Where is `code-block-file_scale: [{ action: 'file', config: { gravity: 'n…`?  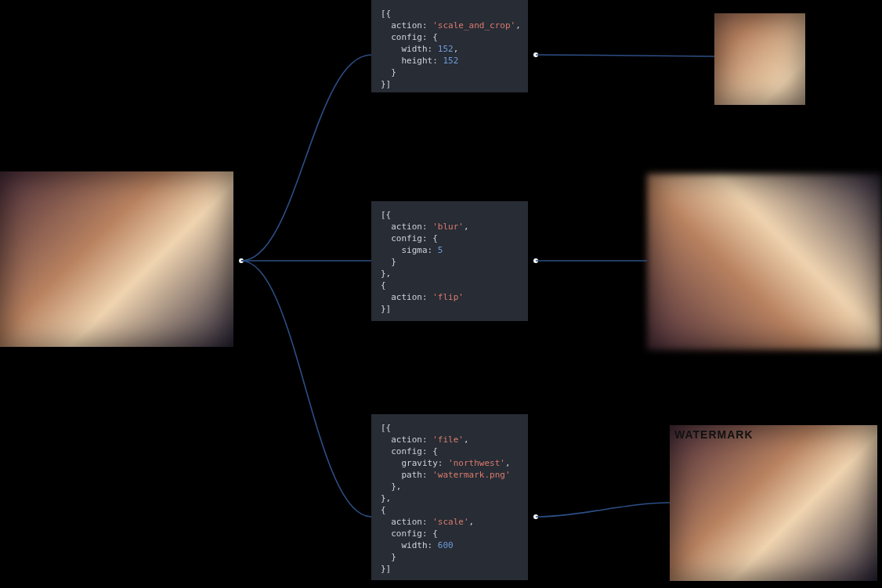
code-block-file_scale: [{ action: 'file', config: { gravity: 'n… is located at coordinates (450, 497).